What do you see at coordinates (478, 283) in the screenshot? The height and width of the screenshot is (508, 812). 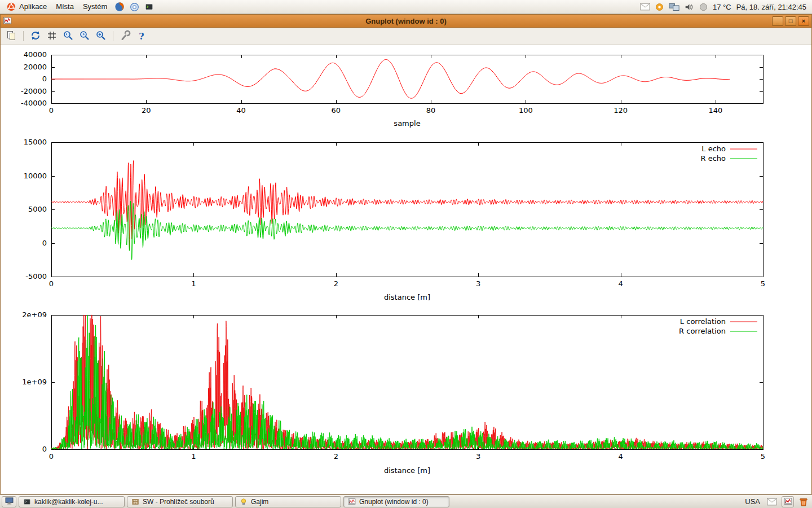 I see `svg-text: 3` at bounding box center [478, 283].